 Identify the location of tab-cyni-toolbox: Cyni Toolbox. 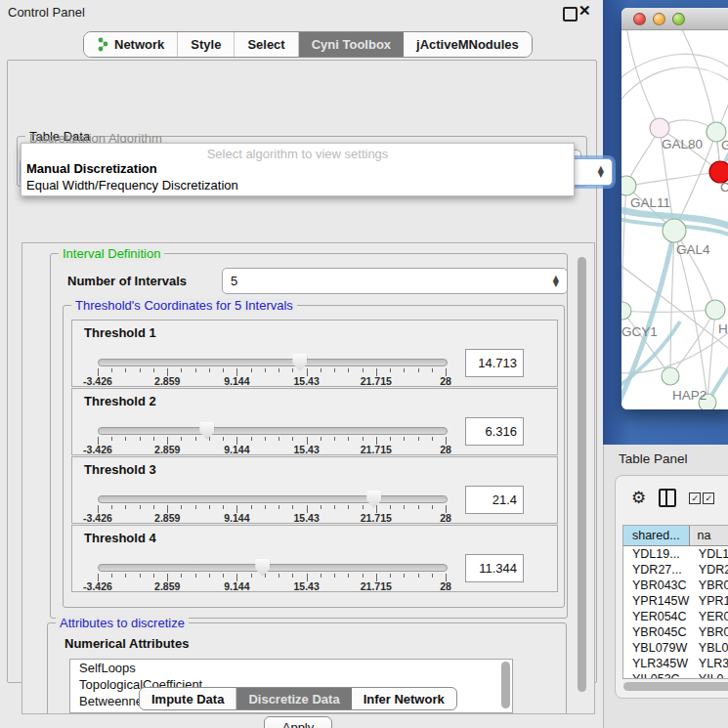
(352, 45).